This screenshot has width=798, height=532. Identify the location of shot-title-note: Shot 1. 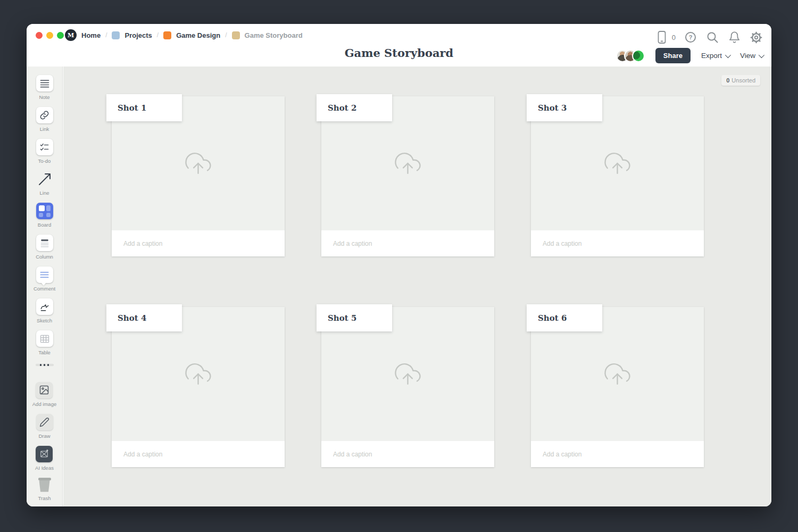
(144, 107).